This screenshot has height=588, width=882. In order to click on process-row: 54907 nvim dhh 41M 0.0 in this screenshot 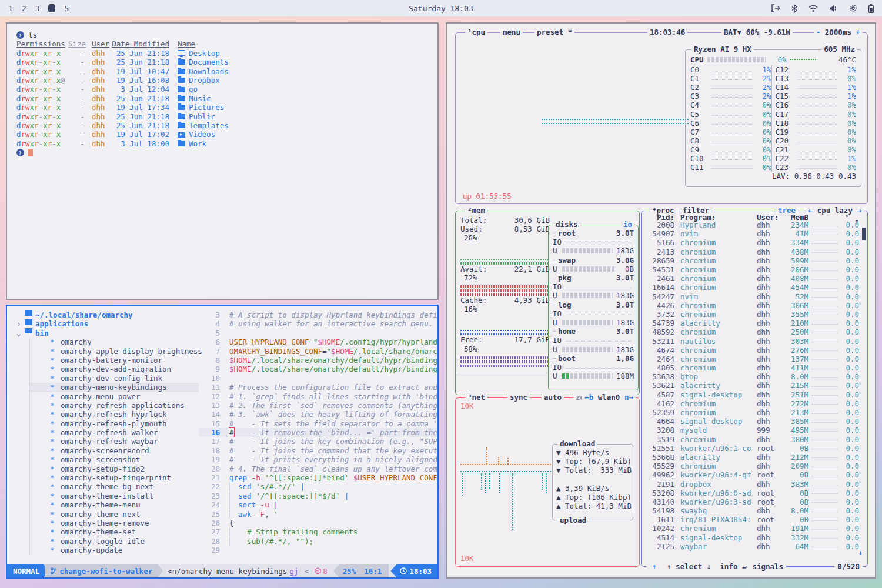, I will do `click(753, 234)`.